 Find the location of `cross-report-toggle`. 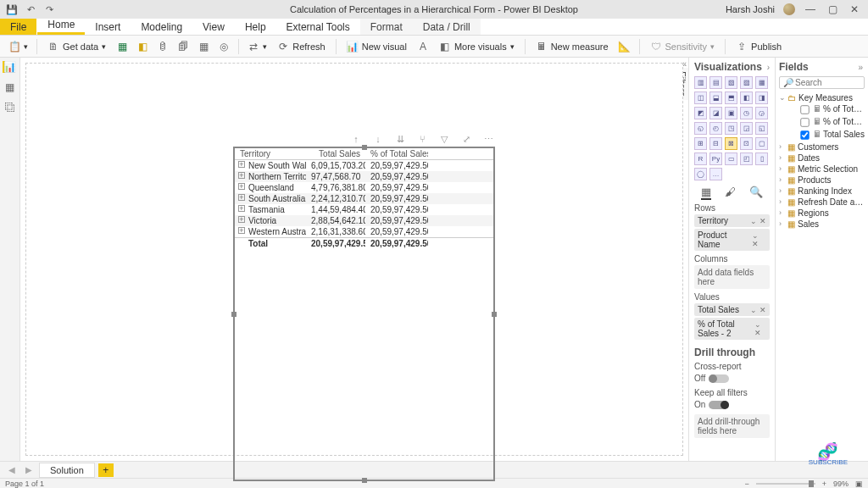

cross-report-toggle is located at coordinates (719, 379).